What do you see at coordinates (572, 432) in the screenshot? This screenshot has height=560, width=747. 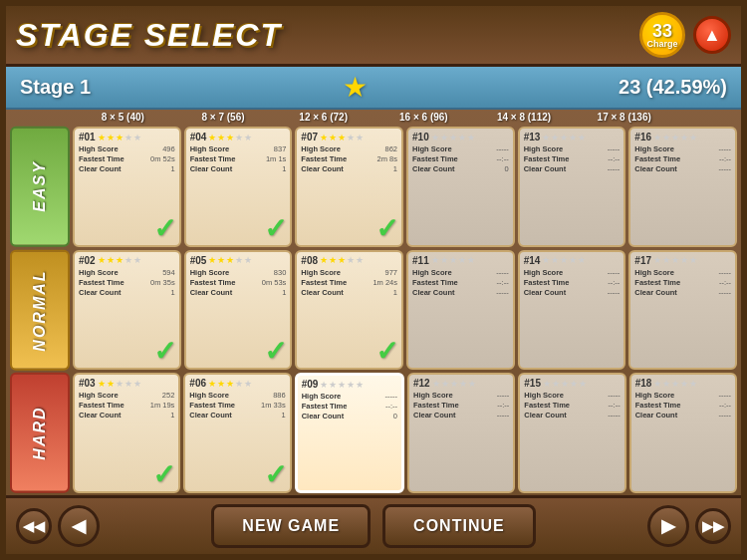 I see `card-15: #15★★★★★High Score-----Fastest Time--:--…` at bounding box center [572, 432].